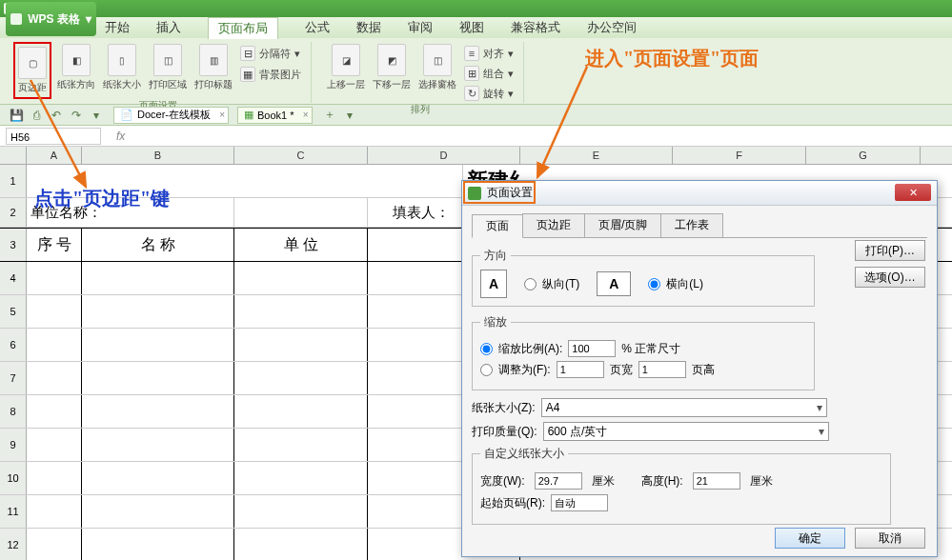 This screenshot has height=560, width=952. Describe the element at coordinates (13, 445) in the screenshot. I see `row-header: 9` at that location.